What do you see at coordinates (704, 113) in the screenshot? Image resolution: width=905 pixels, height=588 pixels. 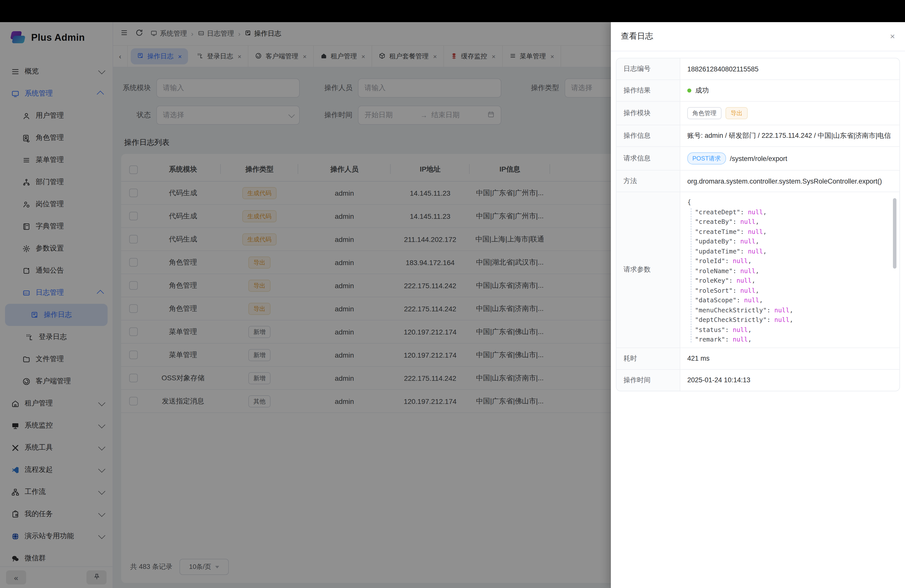 I see `module-tag: 角色管理` at bounding box center [704, 113].